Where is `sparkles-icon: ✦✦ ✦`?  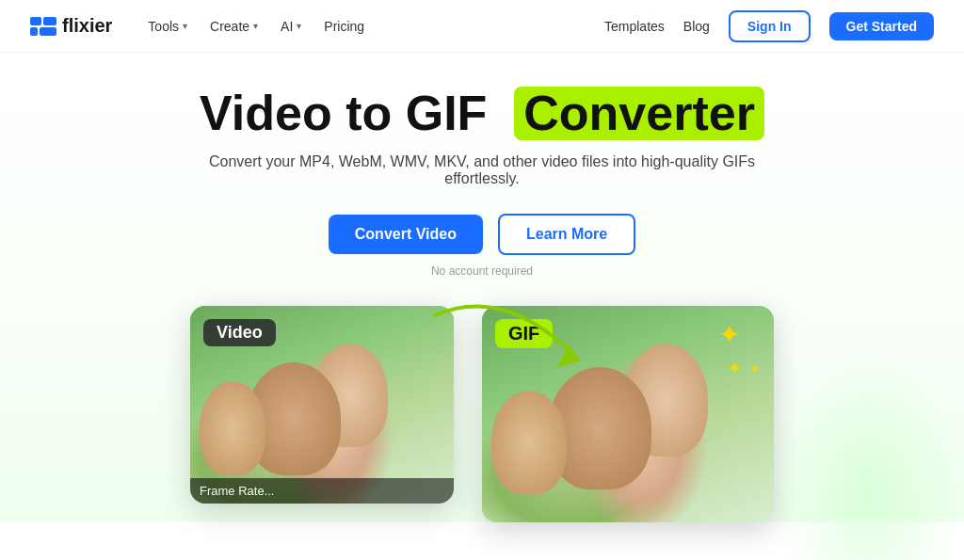 sparkles-icon: ✦✦ ✦ is located at coordinates (740, 350).